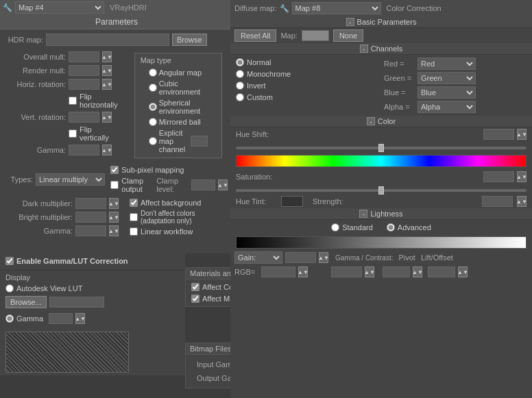 This screenshot has width=532, height=398. What do you see at coordinates (107, 117) in the screenshot?
I see `vert-rotation-spin: ▲▼` at bounding box center [107, 117].